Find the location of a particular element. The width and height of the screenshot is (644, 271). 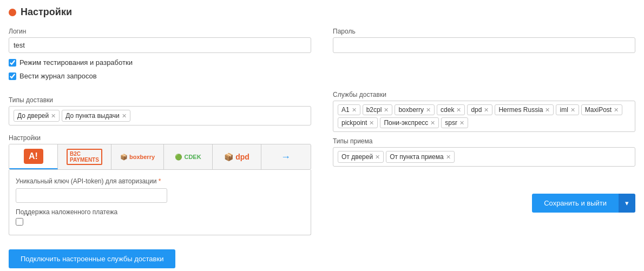

log-checkbox is located at coordinates (12, 76).